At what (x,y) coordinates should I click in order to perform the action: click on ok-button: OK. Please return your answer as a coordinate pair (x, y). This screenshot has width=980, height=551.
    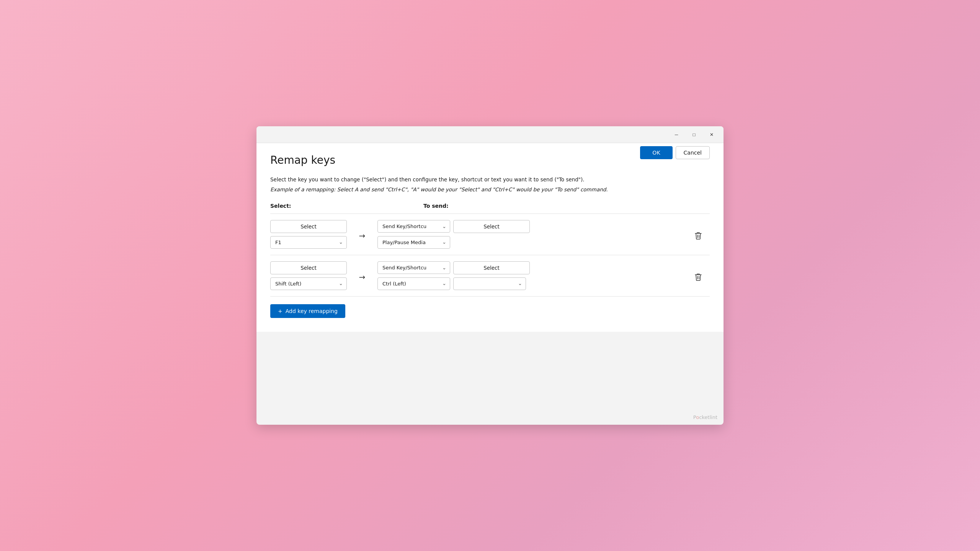
    Looking at the image, I should click on (656, 153).